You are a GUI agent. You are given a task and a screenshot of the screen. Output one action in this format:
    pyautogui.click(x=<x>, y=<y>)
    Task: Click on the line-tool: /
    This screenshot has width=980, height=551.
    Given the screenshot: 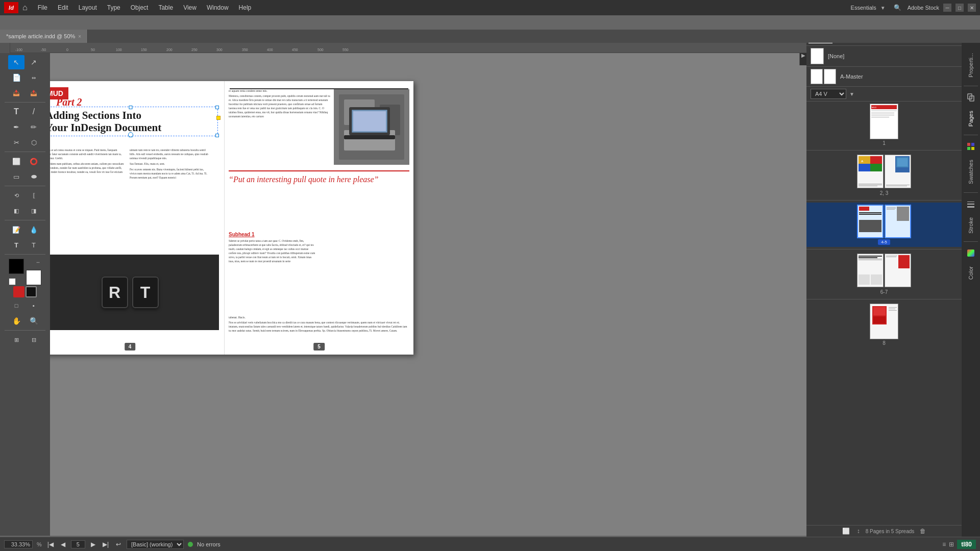 What is the action you would take?
    pyautogui.click(x=34, y=112)
    